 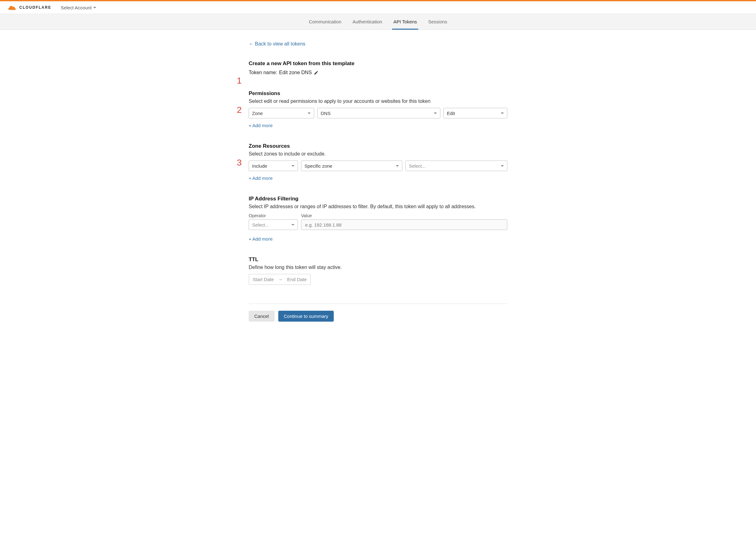 I want to click on ip-operator-placeholder: Select..., so click(x=260, y=225).